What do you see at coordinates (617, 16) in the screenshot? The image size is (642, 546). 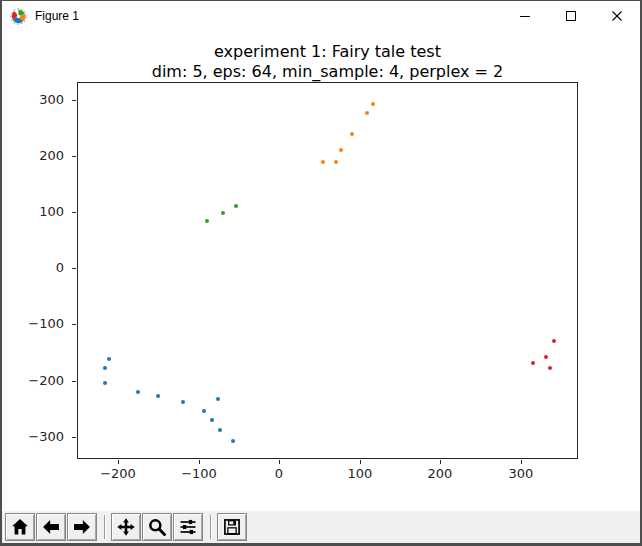 I see `close-icon` at bounding box center [617, 16].